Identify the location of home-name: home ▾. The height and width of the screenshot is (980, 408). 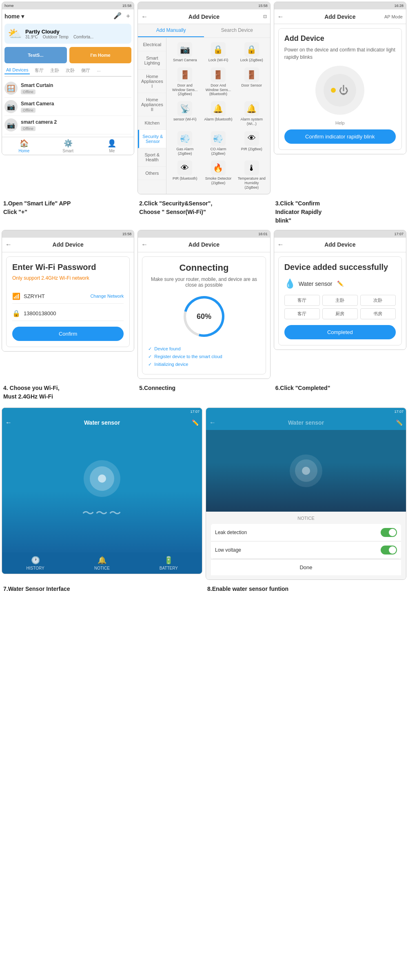
(14, 16).